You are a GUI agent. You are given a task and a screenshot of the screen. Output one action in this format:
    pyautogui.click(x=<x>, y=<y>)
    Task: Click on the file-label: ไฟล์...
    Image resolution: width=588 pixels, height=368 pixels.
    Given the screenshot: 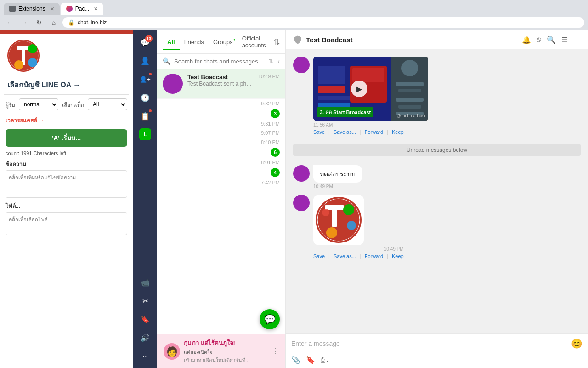 What is the action you would take?
    pyautogui.click(x=66, y=205)
    